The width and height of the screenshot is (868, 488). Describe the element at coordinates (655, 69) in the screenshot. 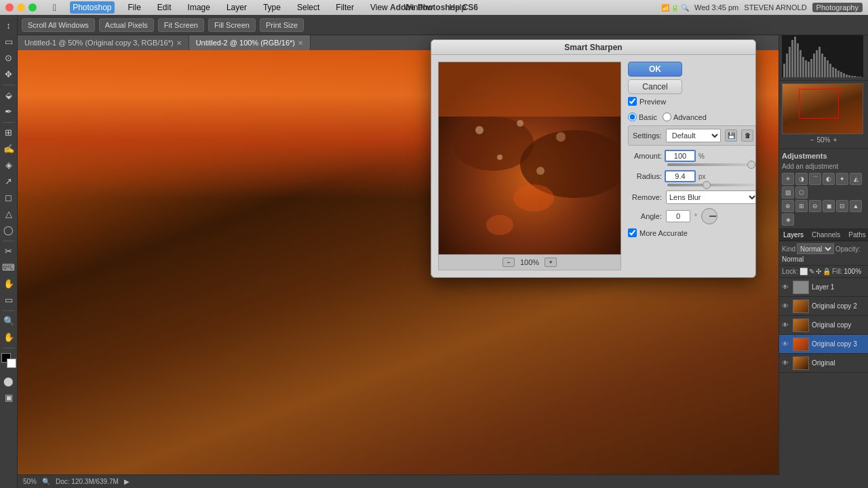

I see `ok-button: OK` at that location.